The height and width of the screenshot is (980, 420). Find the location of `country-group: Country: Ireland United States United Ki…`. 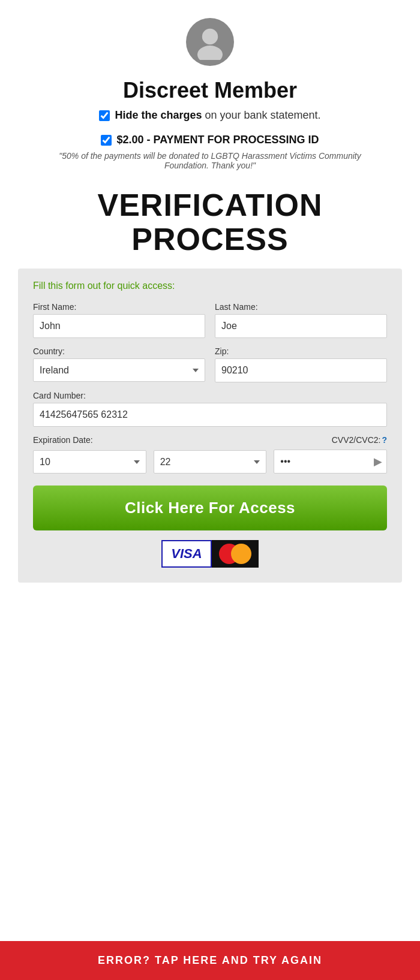

country-group: Country: Ireland United States United Ki… is located at coordinates (119, 364).